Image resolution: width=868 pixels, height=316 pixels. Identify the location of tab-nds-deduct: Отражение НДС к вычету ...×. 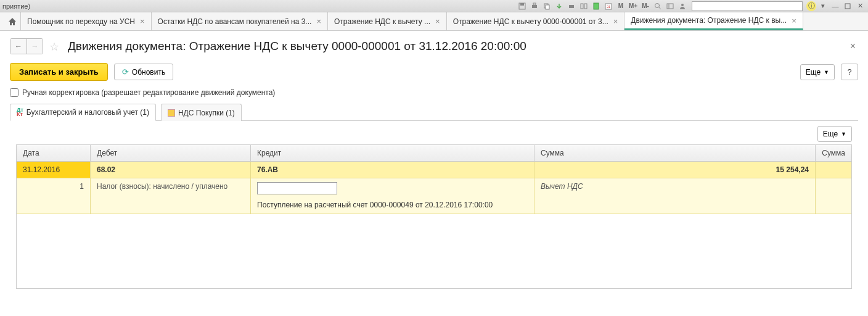
(387, 21).